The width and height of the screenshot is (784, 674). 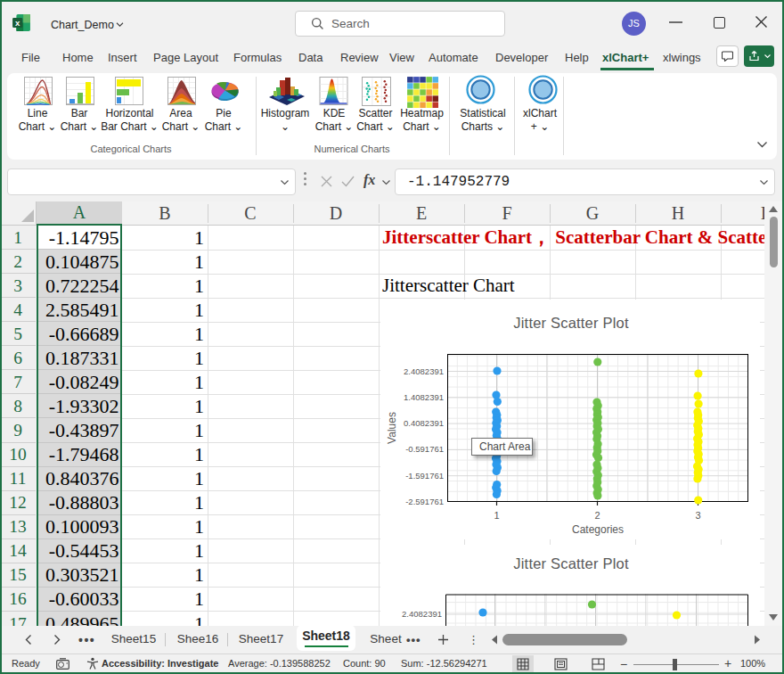 What do you see at coordinates (392, 428) in the screenshot?
I see `svg-text: Values` at bounding box center [392, 428].